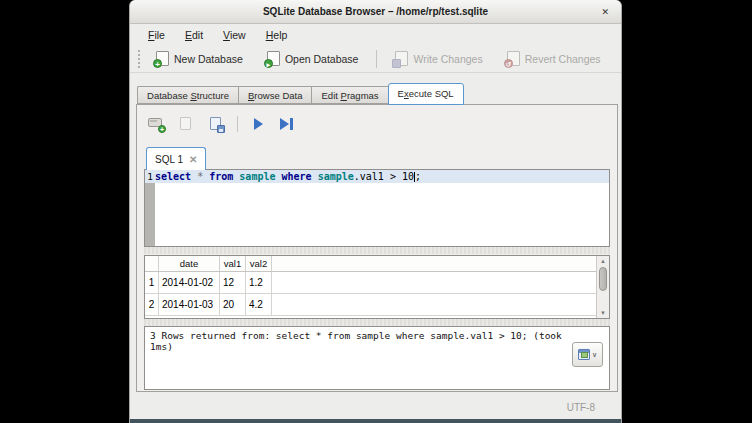 The width and height of the screenshot is (752, 423). I want to click on sql-document-tab: SQL 1 ✕, so click(176, 158).